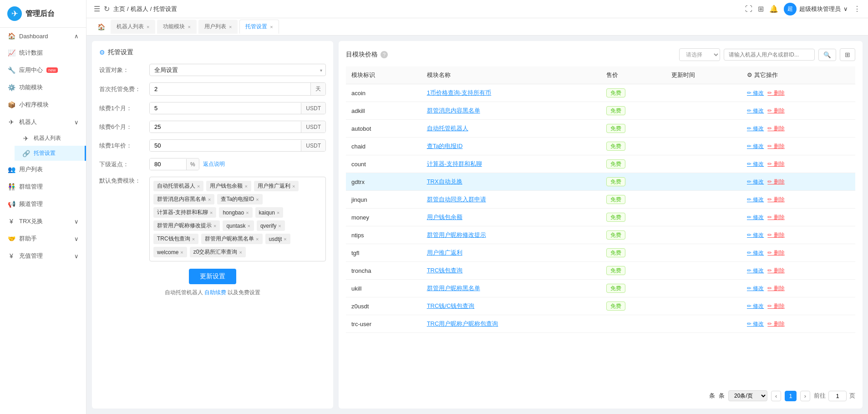 This screenshot has height=414, width=868. What do you see at coordinates (445, 252) in the screenshot?
I see `module-name-link: 用户推广返利` at bounding box center [445, 252].